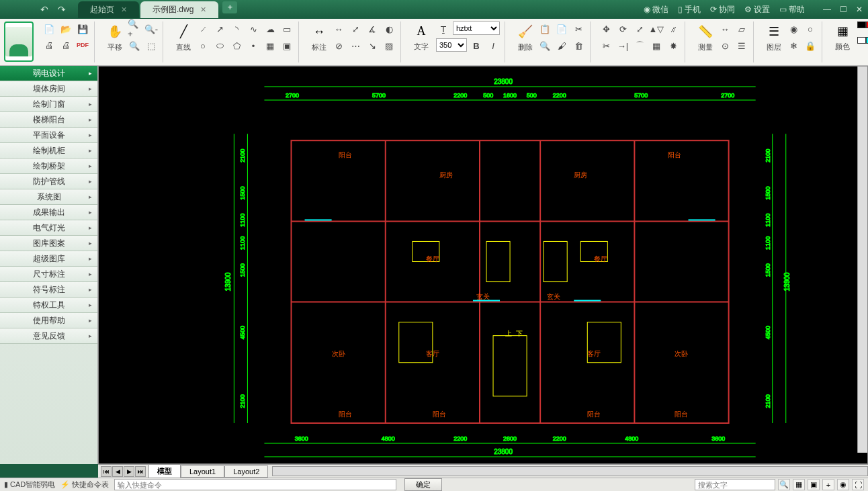  What do you see at coordinates (423, 485) in the screenshot?
I see `ok-button: 确定` at bounding box center [423, 485].